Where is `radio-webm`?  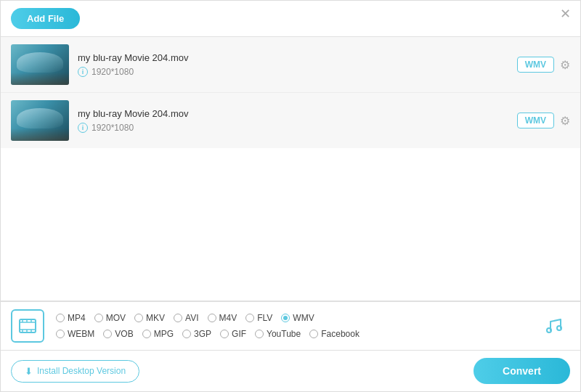
radio-webm is located at coordinates (60, 334).